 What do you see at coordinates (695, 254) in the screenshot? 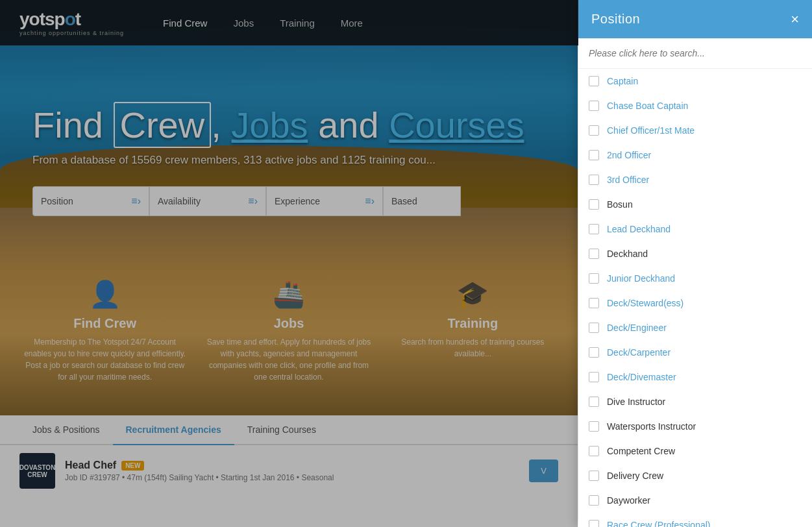
I see `position-list-item: Deckhand` at bounding box center [695, 254].